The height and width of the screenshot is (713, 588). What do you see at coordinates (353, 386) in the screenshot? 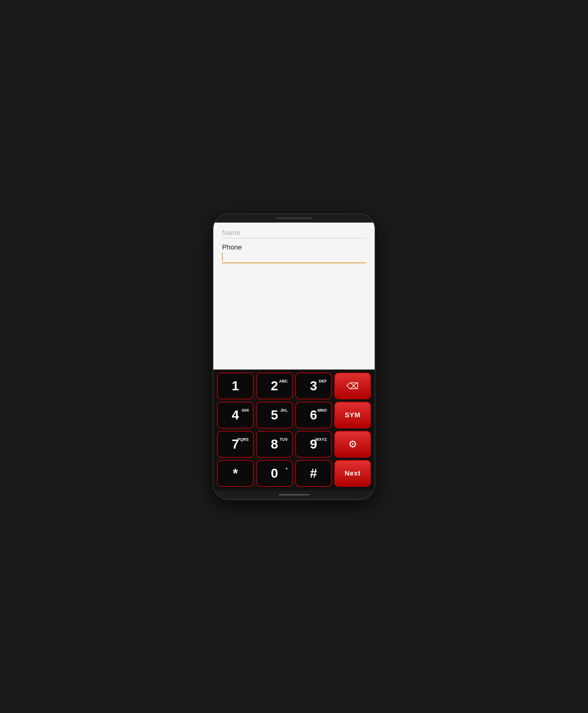
I see `key-backspace: ⌫` at bounding box center [353, 386].